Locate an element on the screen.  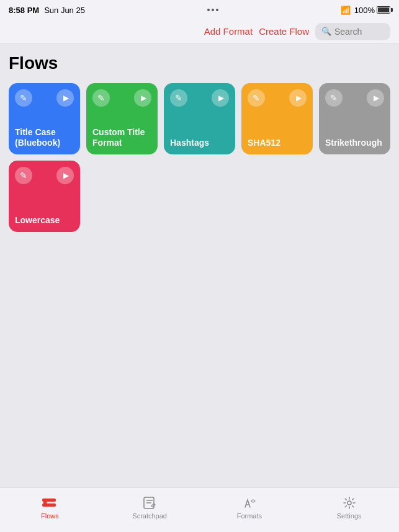
wifi-icon: 📶 is located at coordinates (346, 10).